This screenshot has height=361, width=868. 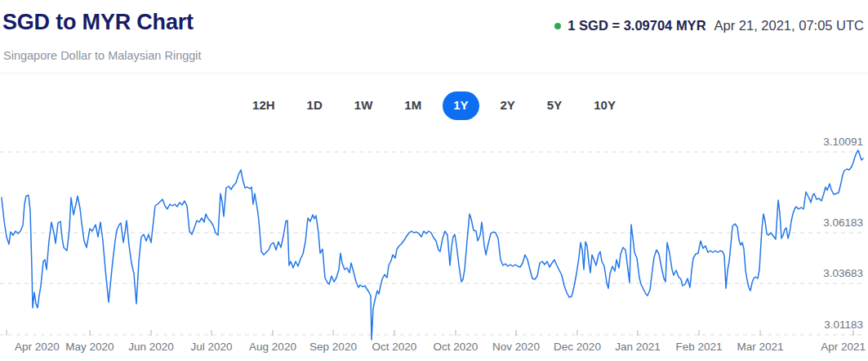 I want to click on live-quote: 1 SGD = 3.09704 MYR Apr 21, 2021, 07:05 …, so click(x=709, y=26).